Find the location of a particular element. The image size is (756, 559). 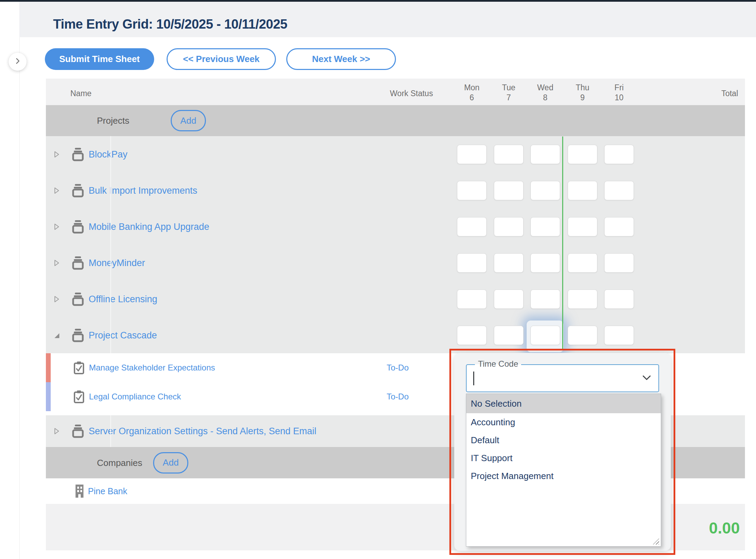

day-date: 7 is located at coordinates (509, 98).